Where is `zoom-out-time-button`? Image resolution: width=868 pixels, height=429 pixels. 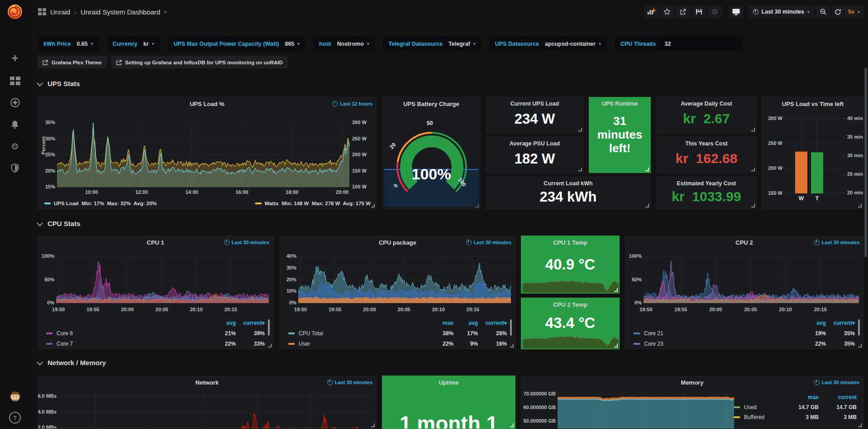 zoom-out-time-button is located at coordinates (823, 12).